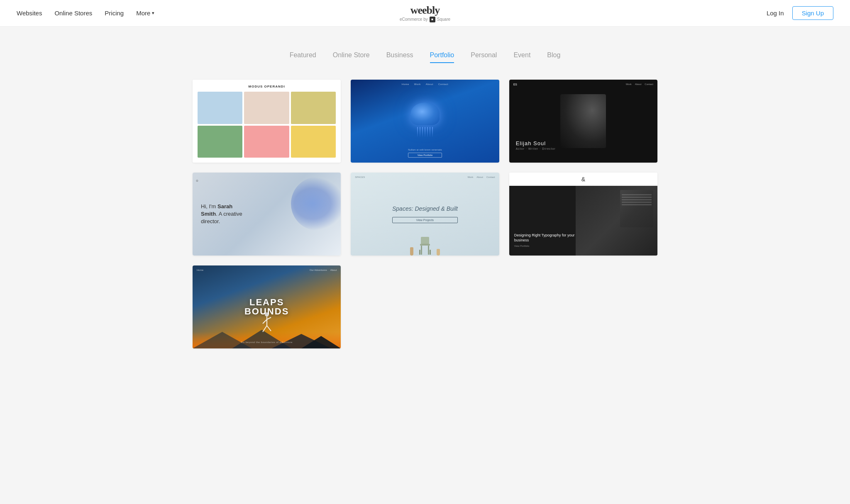  What do you see at coordinates (425, 10) in the screenshot?
I see `logo-text: weebly` at bounding box center [425, 10].